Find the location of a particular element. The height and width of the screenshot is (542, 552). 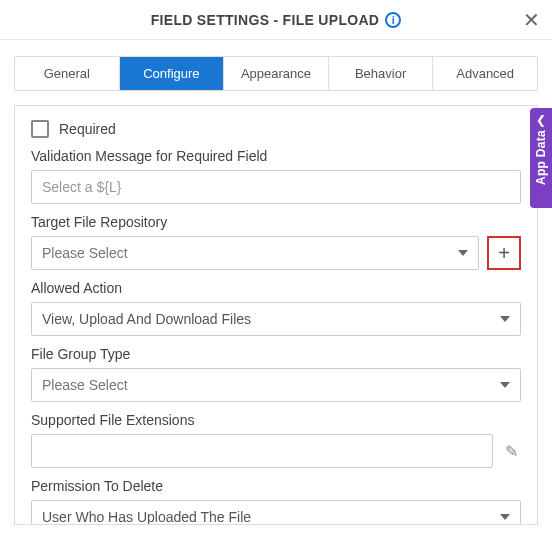

info-icon: i is located at coordinates (393, 20).